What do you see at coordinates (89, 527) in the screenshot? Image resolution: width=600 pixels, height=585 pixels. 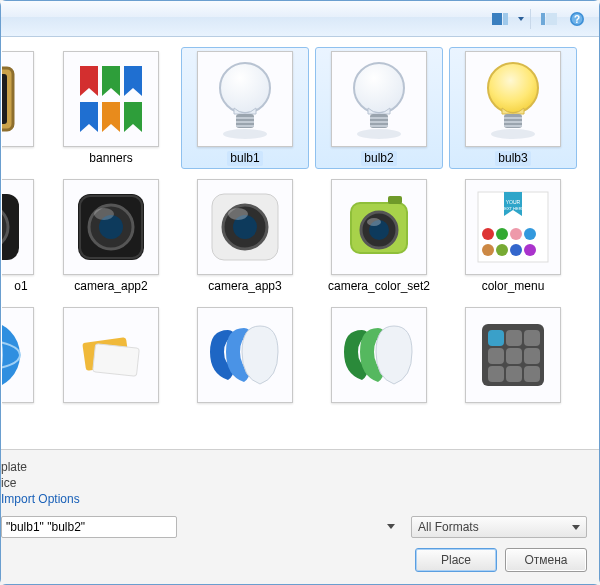 I see `filename-input` at bounding box center [89, 527].